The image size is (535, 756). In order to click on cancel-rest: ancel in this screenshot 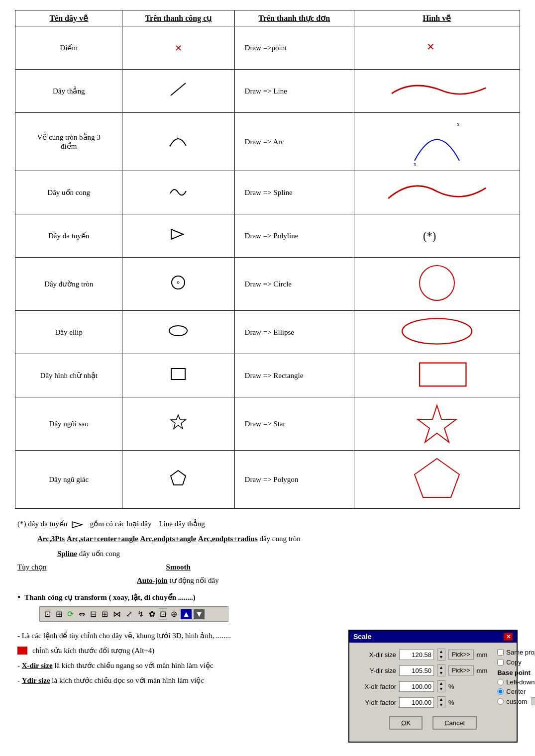, I will do `click(457, 723)`.